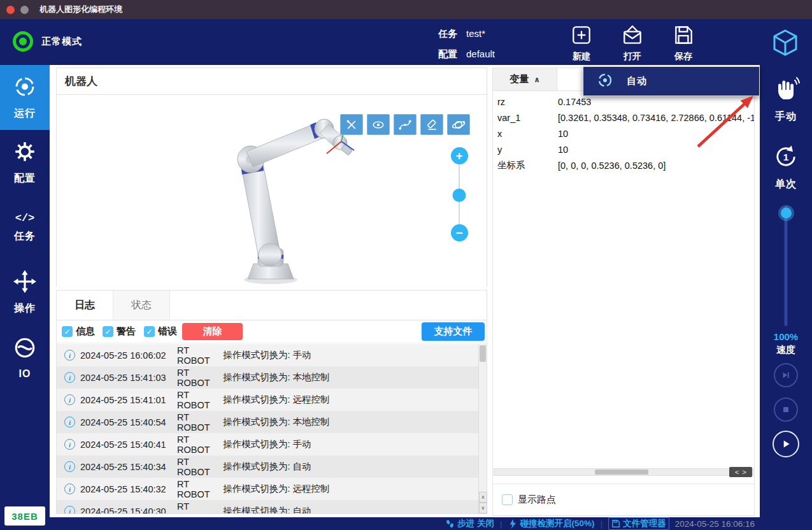  What do you see at coordinates (167, 331) in the screenshot?
I see `filter-error-label: 错误` at bounding box center [167, 331].